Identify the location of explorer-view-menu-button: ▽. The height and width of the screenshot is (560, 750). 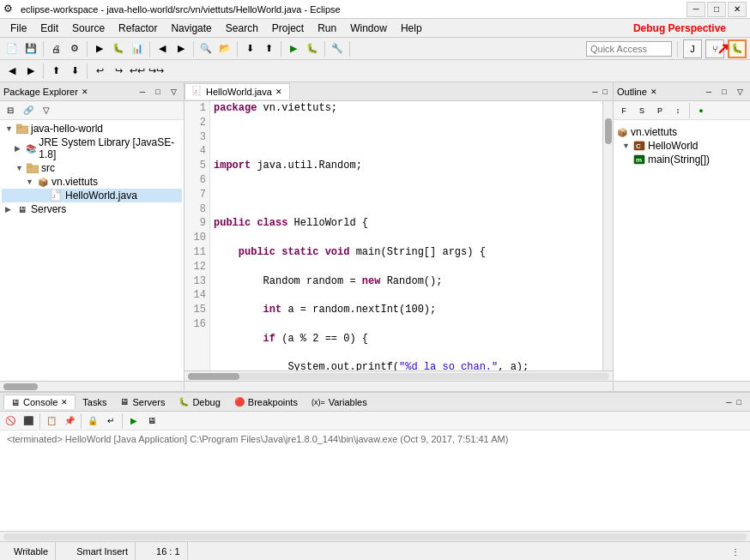
(46, 111).